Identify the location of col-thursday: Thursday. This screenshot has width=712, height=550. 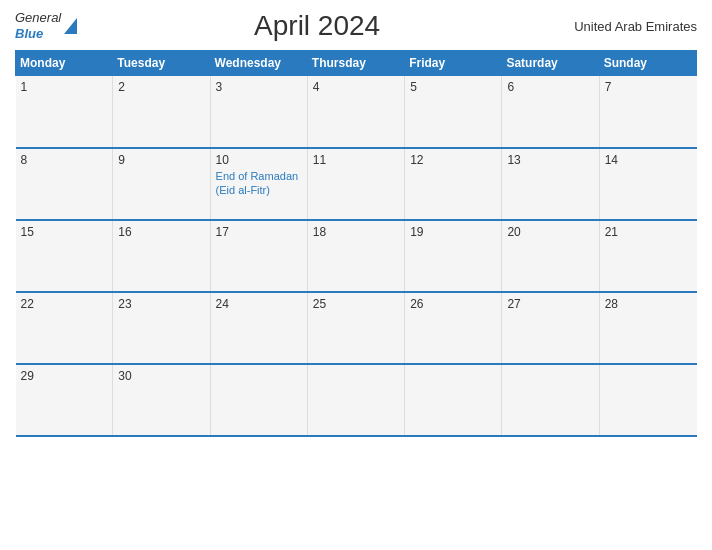
(356, 64).